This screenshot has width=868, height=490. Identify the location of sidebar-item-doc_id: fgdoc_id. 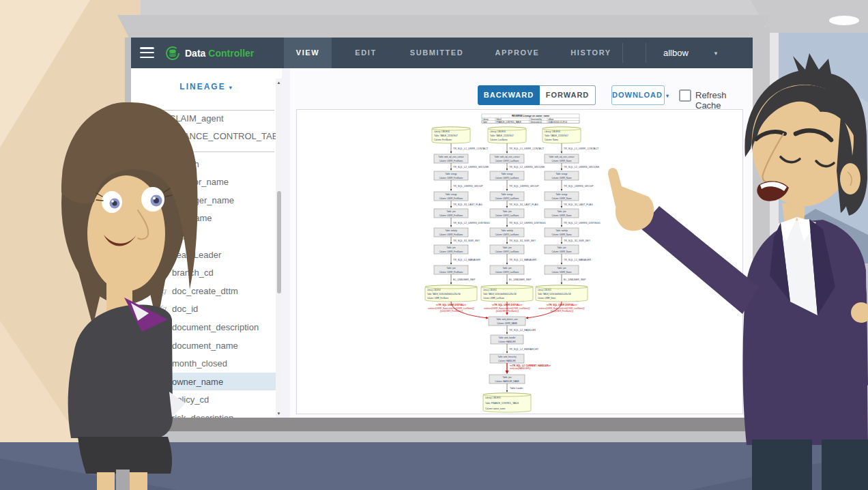
(203, 309).